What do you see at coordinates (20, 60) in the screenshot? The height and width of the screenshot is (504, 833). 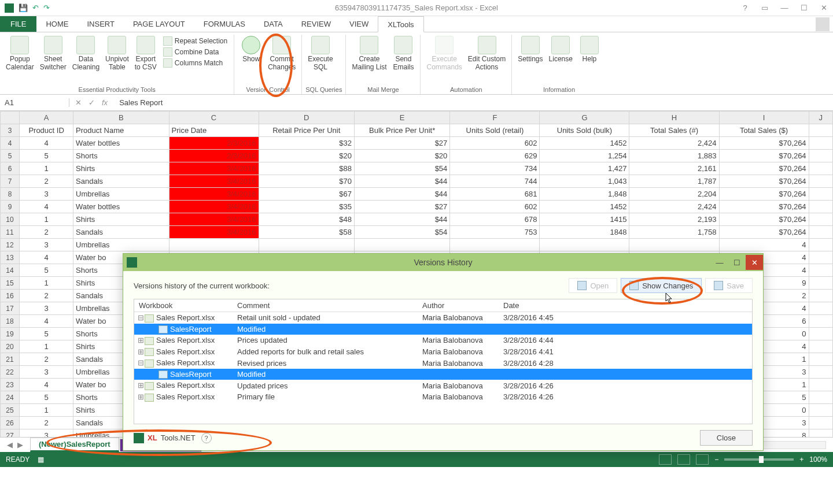 I see `popup-calendar-button: PopupCalendar` at bounding box center [20, 60].